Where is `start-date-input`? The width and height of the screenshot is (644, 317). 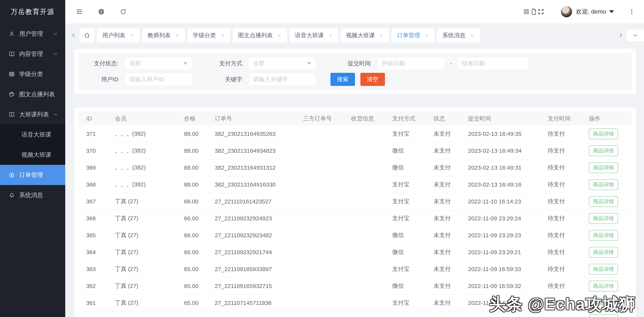 start-date-input is located at coordinates (411, 64).